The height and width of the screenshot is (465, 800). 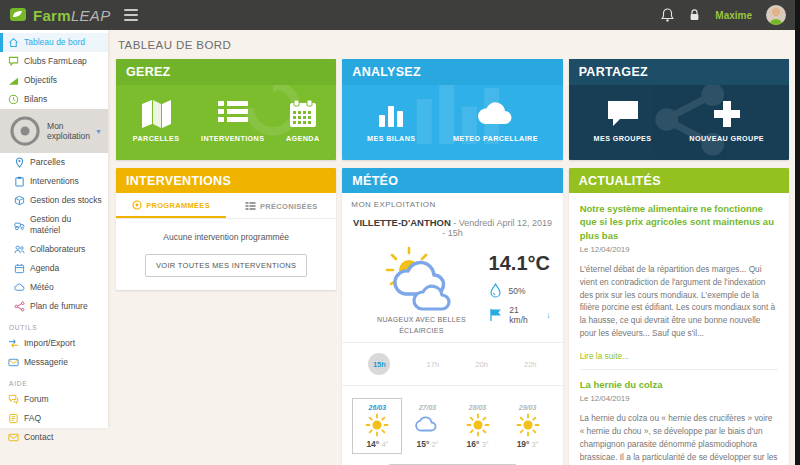 What do you see at coordinates (604, 356) in the screenshot?
I see `read-more-link: Lire la suite...` at bounding box center [604, 356].